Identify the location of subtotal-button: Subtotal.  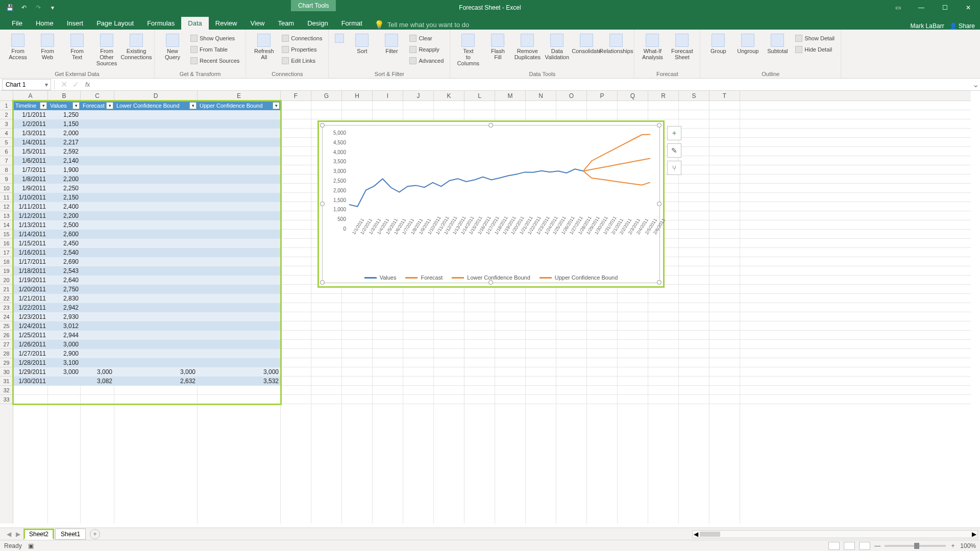
(777, 43).